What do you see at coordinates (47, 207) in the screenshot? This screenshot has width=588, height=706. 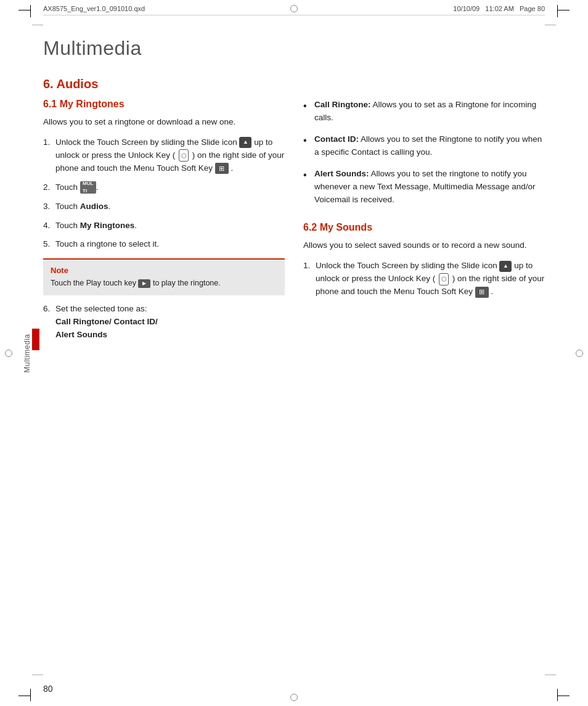 I see `step-3-num: 3.` at bounding box center [47, 207].